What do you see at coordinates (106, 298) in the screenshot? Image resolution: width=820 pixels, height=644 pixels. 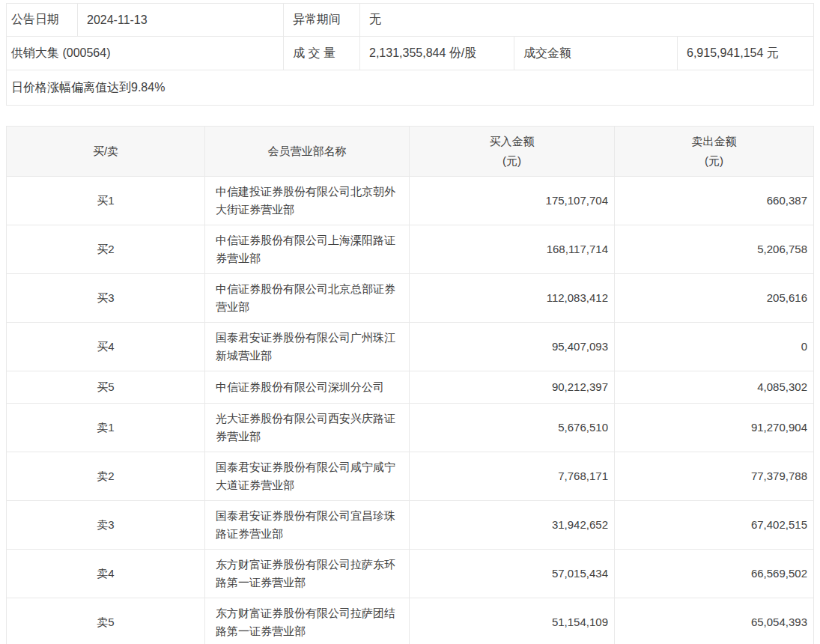 I see `side-cell: 买3` at bounding box center [106, 298].